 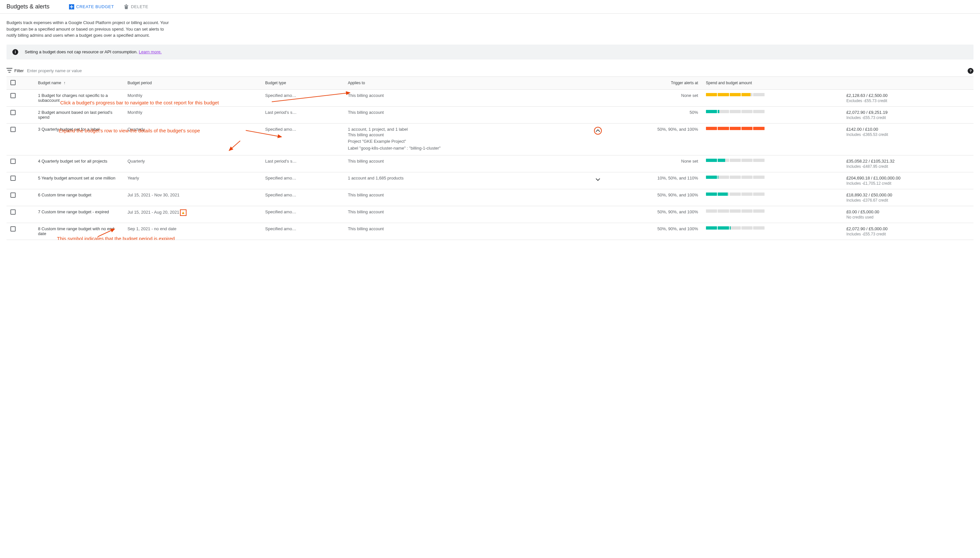 I want to click on col-header-type: Budget type, so click(x=303, y=83).